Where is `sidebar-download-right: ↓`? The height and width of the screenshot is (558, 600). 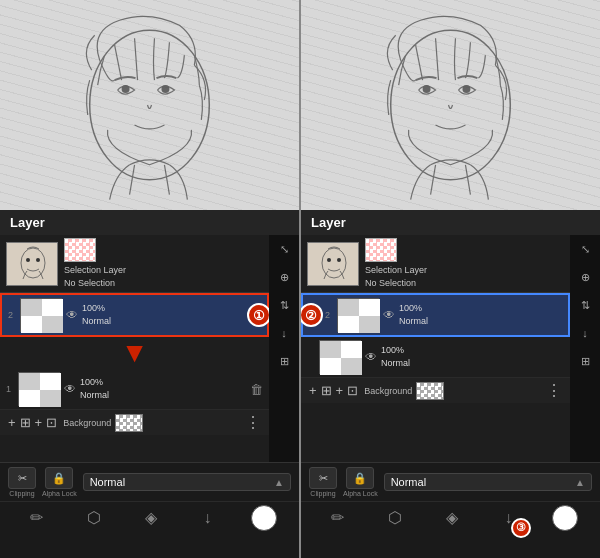
sidebar-download-right: ↓ is located at coordinates (585, 333).